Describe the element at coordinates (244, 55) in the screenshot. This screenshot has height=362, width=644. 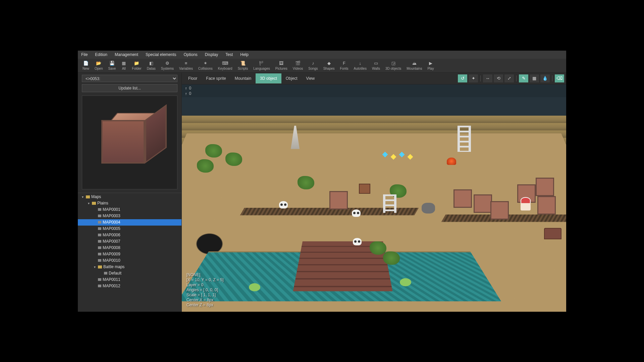
I see `menu-help: Help` at that location.